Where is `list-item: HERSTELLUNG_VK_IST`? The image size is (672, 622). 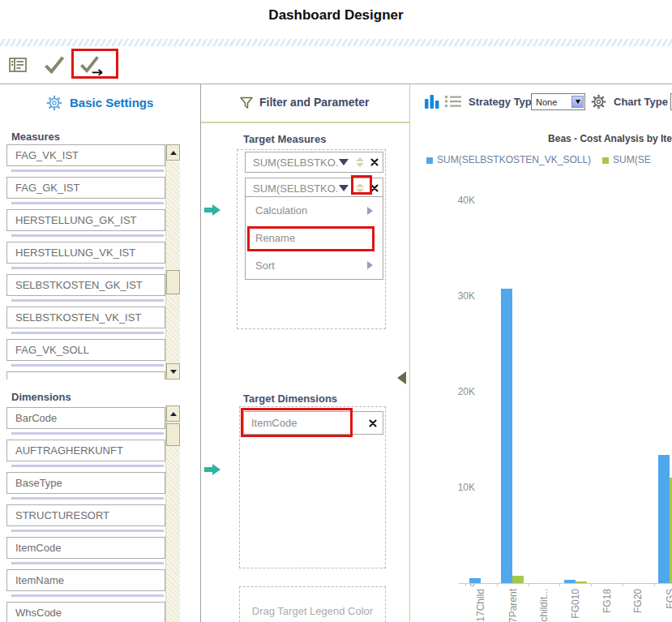 list-item: HERSTELLUNG_VK_IST is located at coordinates (86, 253).